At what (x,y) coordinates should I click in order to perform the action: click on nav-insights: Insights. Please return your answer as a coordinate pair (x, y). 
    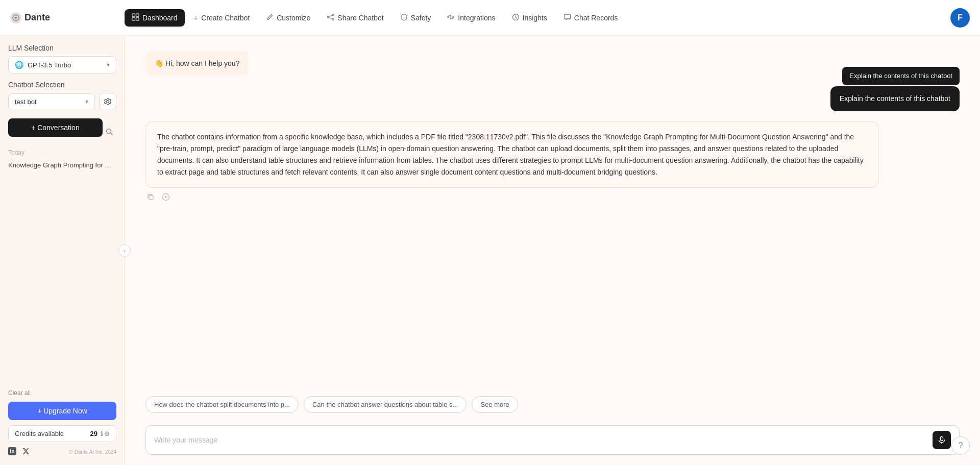
    Looking at the image, I should click on (530, 18).